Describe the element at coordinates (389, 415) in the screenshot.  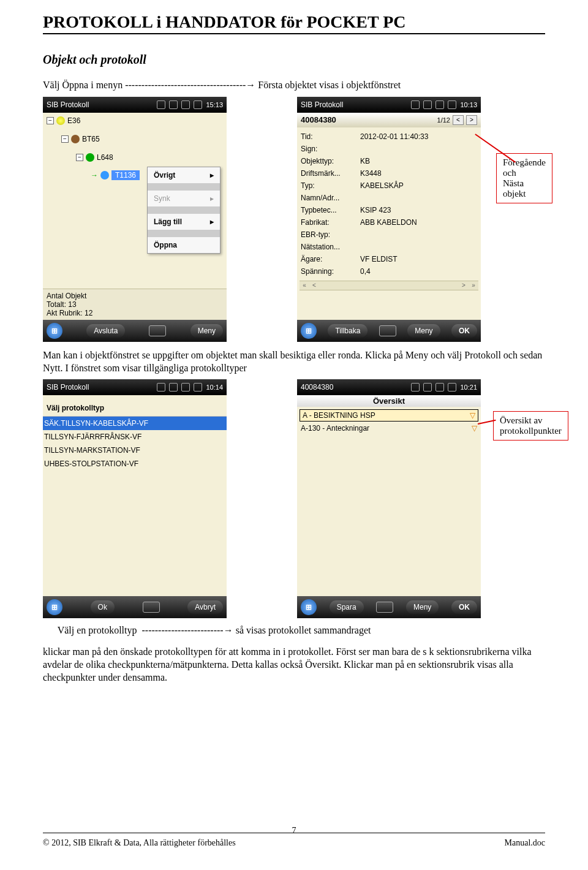
I see `section-row: A - BESIKTNING HSP ▽` at that location.